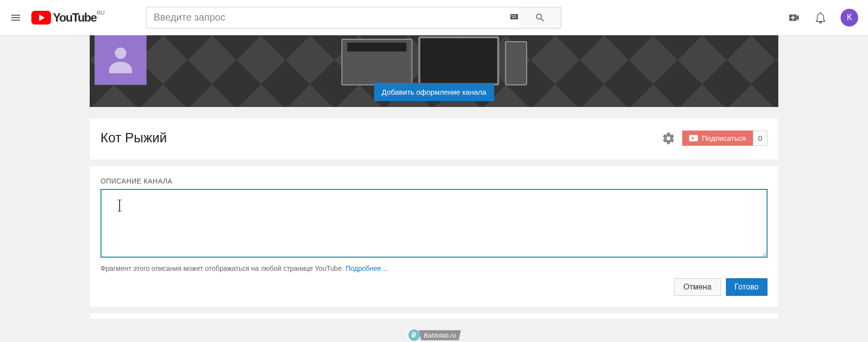 Image resolution: width=868 pixels, height=342 pixels. Describe the element at coordinates (434, 181) in the screenshot. I see `description-label: ОПИСАНИЕ КАНАЛА` at that location.